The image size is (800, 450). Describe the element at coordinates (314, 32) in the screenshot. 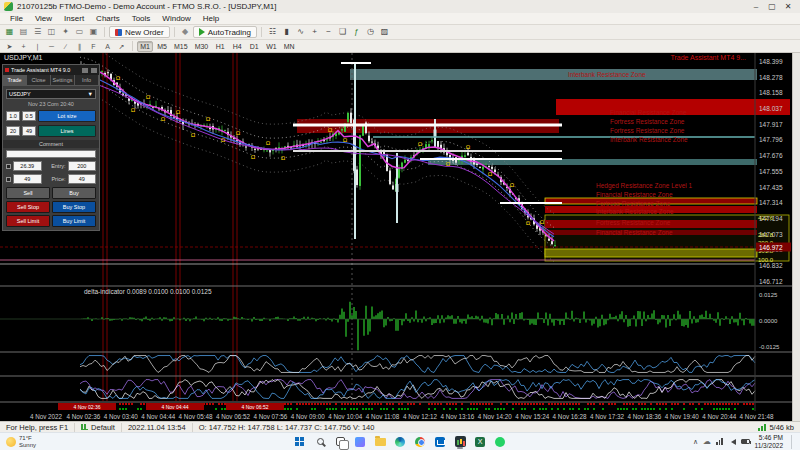

I see `zoom-in-icon: +` at that location.